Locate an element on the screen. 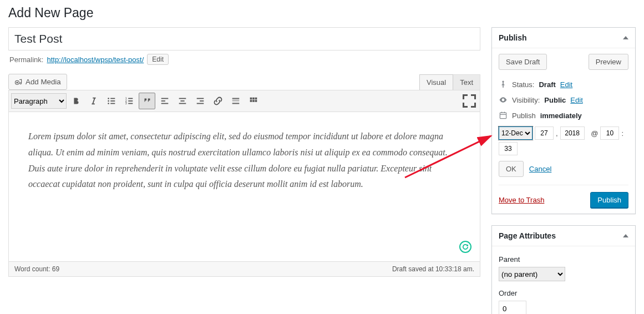  permalink-label: Permalink: is located at coordinates (27, 60).